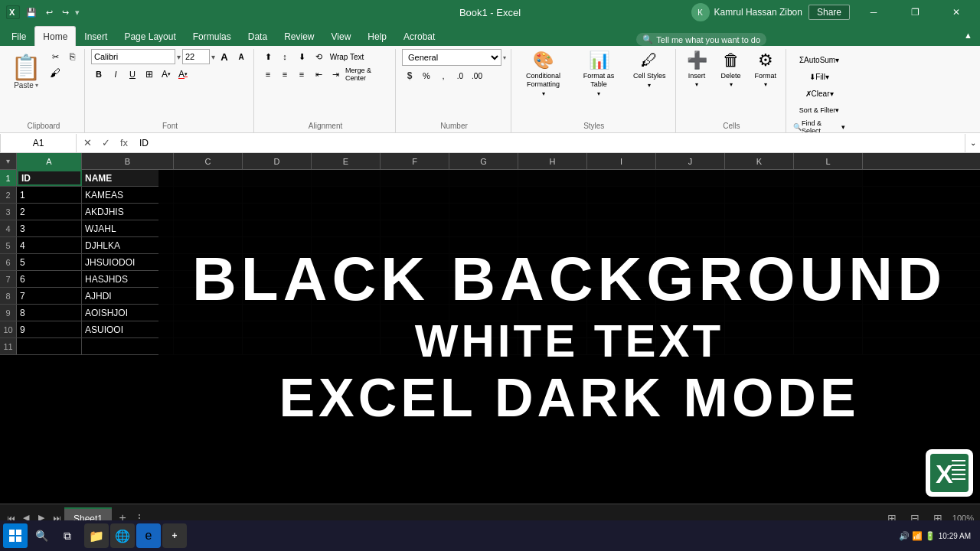 The width and height of the screenshot is (980, 551). Describe the element at coordinates (128, 262) in the screenshot. I see `cell-b6: JHSUIODOI` at that location.